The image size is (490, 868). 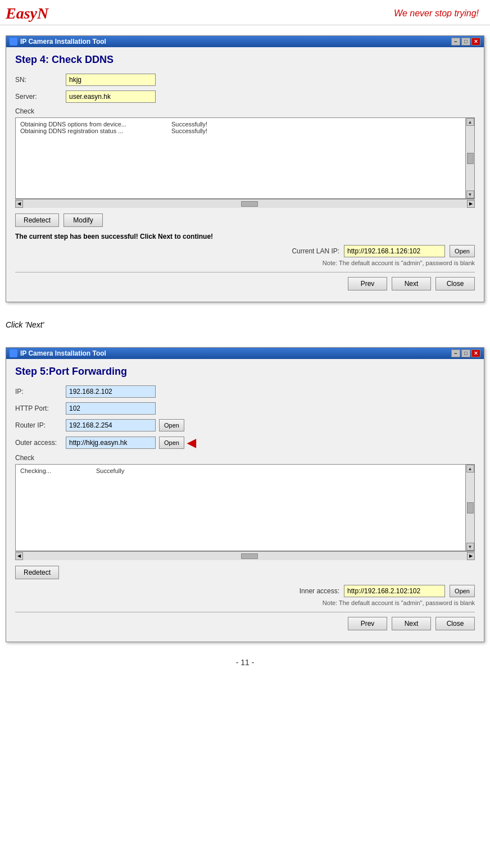 What do you see at coordinates (189, 128) in the screenshot?
I see `check-results-1: Successfully! Successfully!` at bounding box center [189, 128].